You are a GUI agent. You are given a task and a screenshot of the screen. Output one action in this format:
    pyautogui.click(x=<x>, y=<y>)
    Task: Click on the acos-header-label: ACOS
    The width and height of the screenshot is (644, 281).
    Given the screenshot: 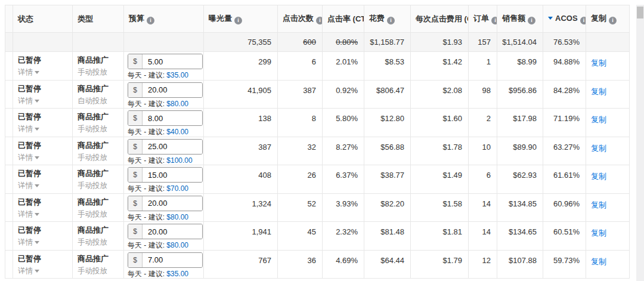 What is the action you would take?
    pyautogui.click(x=566, y=18)
    